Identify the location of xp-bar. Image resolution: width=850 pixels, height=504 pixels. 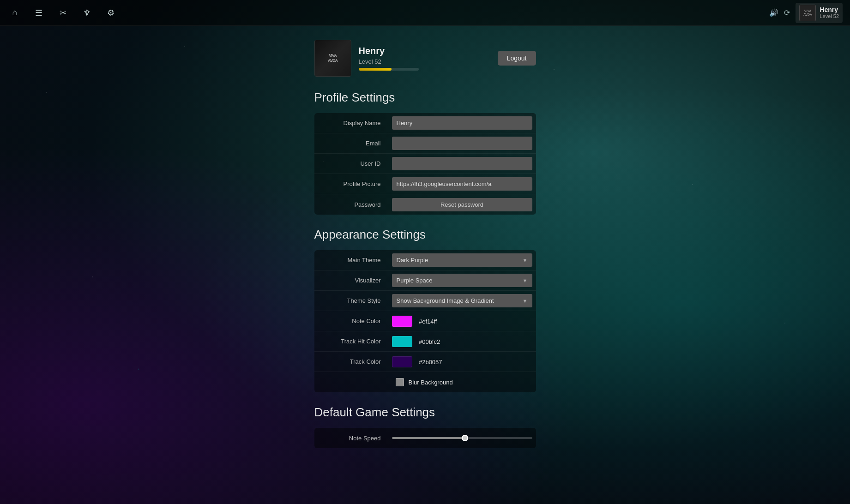
(389, 69).